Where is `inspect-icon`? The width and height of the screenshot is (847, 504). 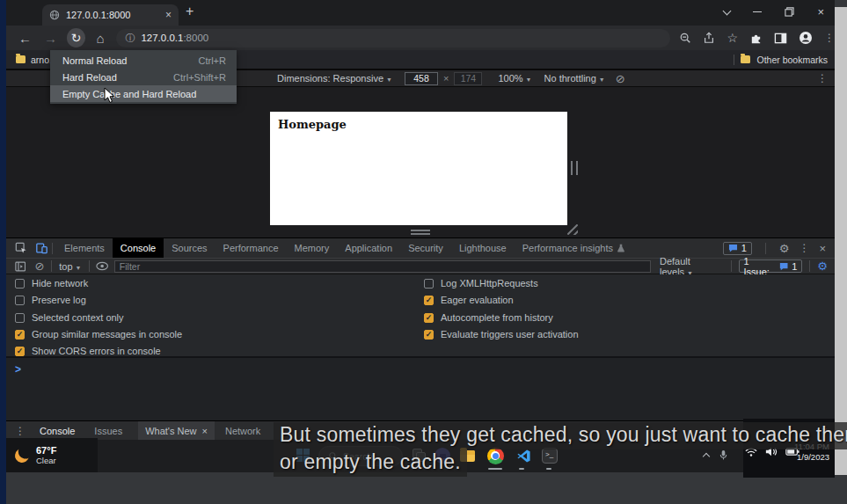 inspect-icon is located at coordinates (21, 248).